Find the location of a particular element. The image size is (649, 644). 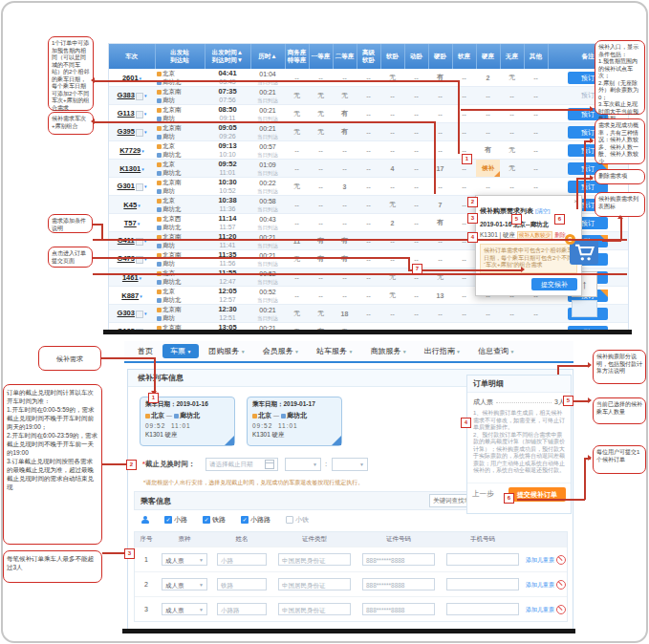

nav-item-1: 车票 ▼ is located at coordinates (181, 352).